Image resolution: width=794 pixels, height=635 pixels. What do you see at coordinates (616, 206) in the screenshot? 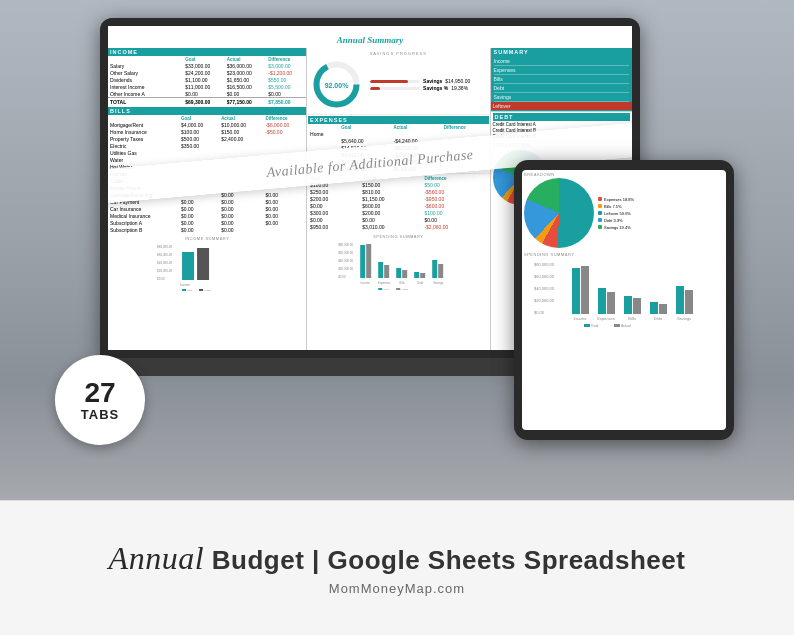
I see `tablet-legend-bills: Bills 7.5%` at bounding box center [616, 206].